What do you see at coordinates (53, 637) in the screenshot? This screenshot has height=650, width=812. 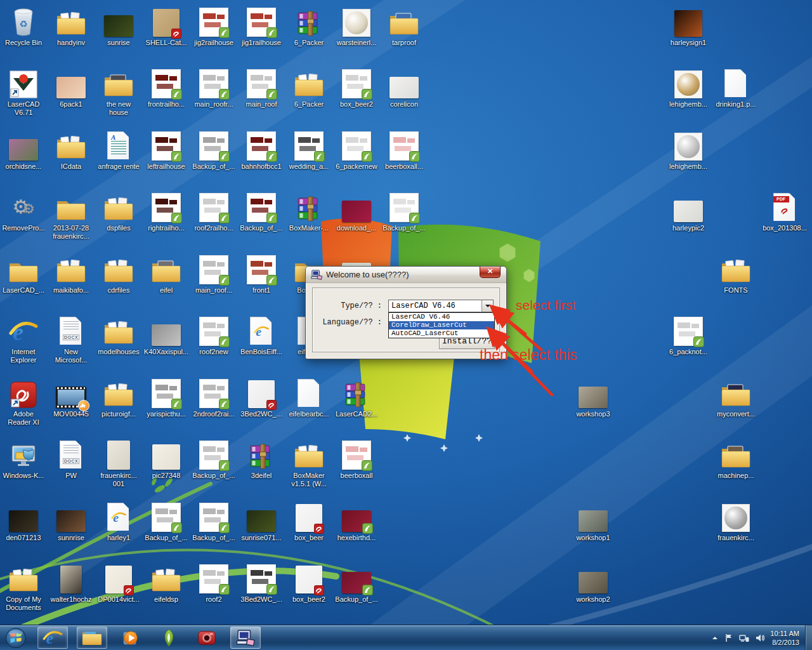 I see `taskbar-internet-explorer: e` at bounding box center [53, 637].